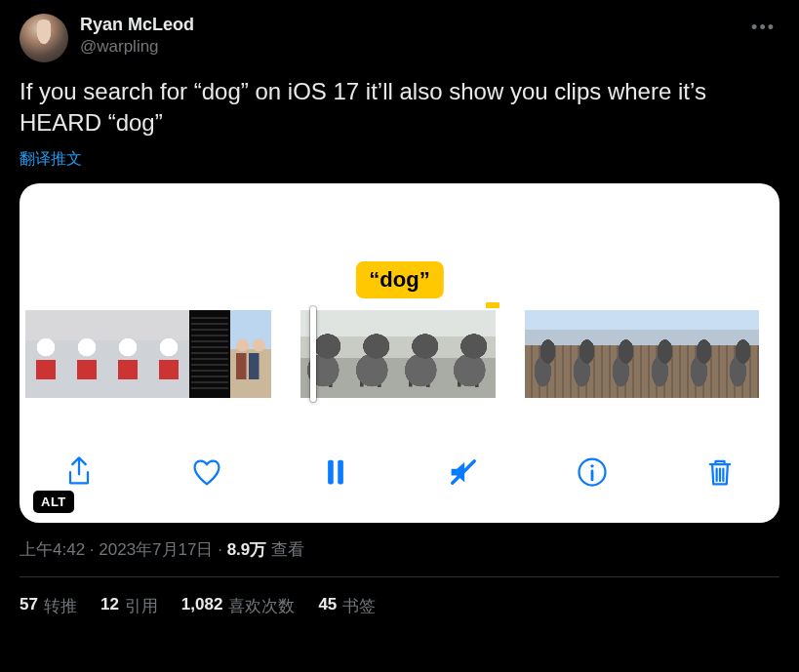 This screenshot has height=672, width=799. Describe the element at coordinates (336, 472) in the screenshot. I see `pause-icon` at that location.